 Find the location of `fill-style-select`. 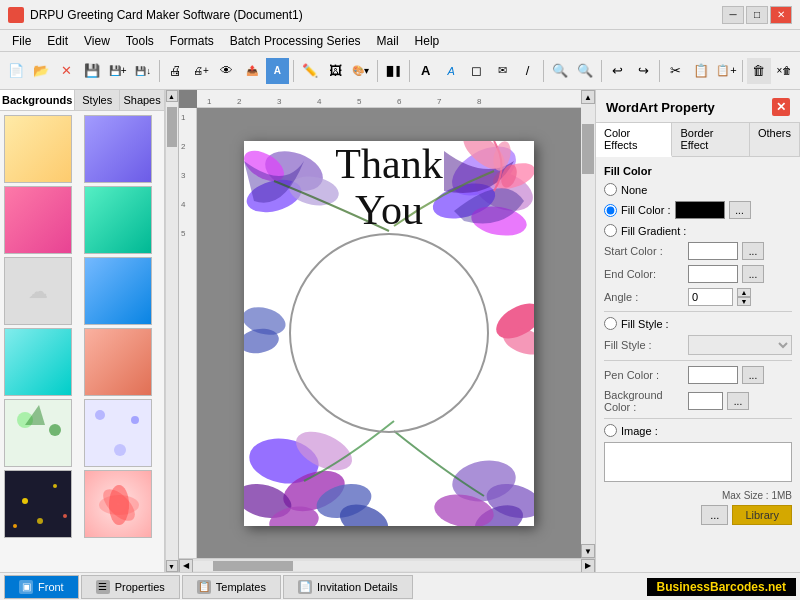

fill-style-select is located at coordinates (740, 345).